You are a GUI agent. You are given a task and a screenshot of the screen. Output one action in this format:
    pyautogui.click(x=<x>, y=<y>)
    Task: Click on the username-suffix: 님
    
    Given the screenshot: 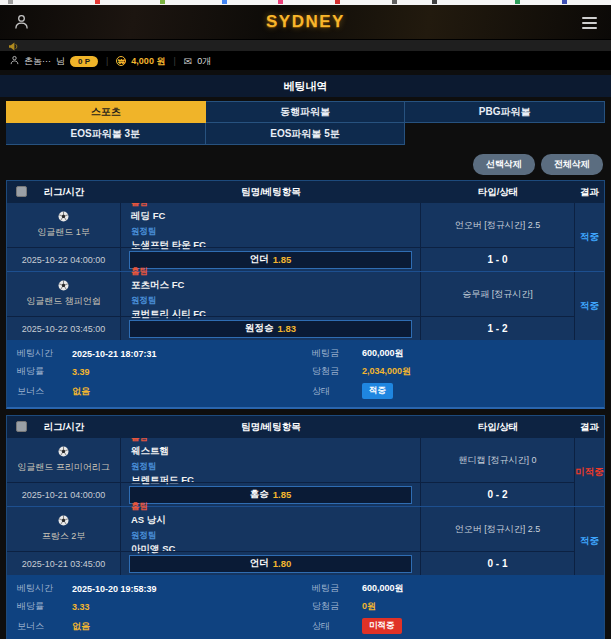 What is the action you would take?
    pyautogui.click(x=60, y=62)
    